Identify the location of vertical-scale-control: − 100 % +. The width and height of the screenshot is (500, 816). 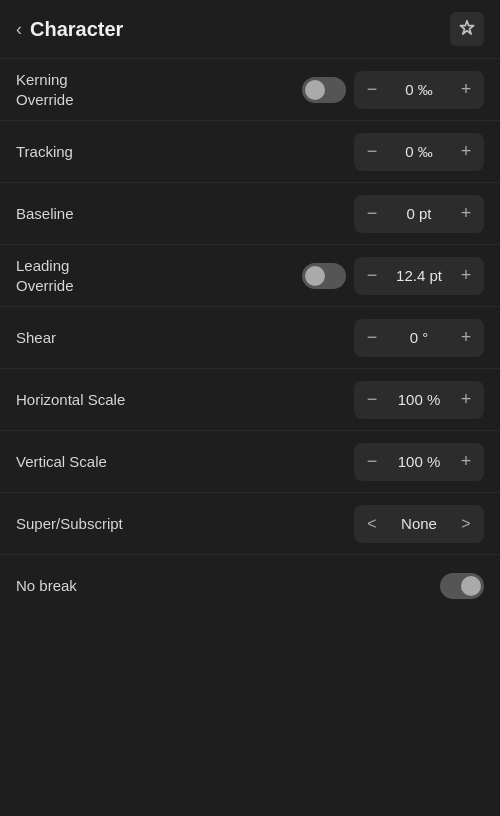
(419, 462).